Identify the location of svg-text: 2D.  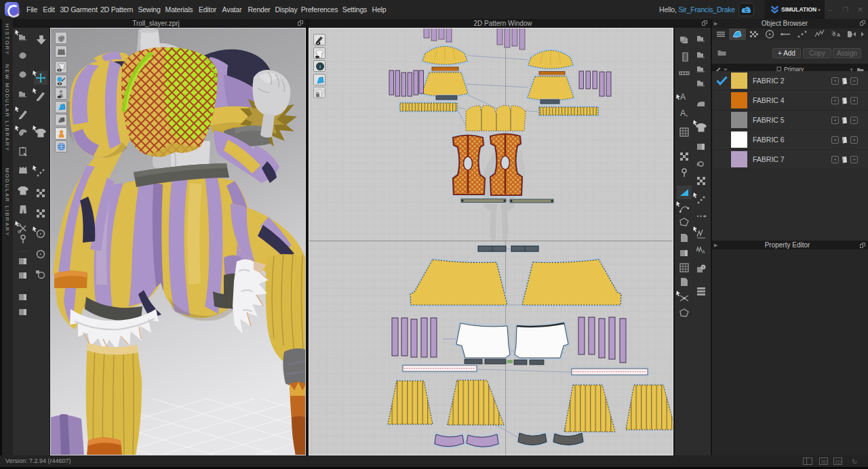
(838, 462).